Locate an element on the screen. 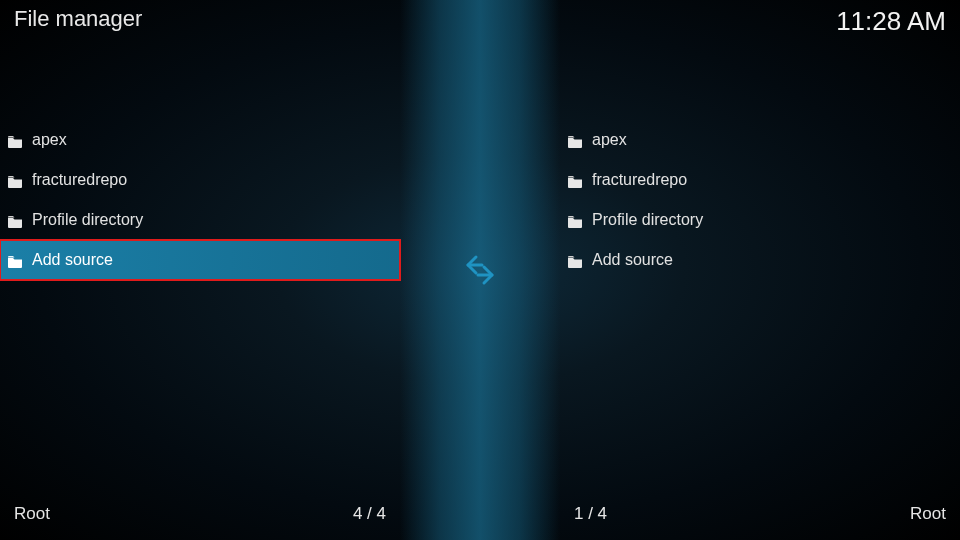  transfer-arrows-icon is located at coordinates (480, 270).